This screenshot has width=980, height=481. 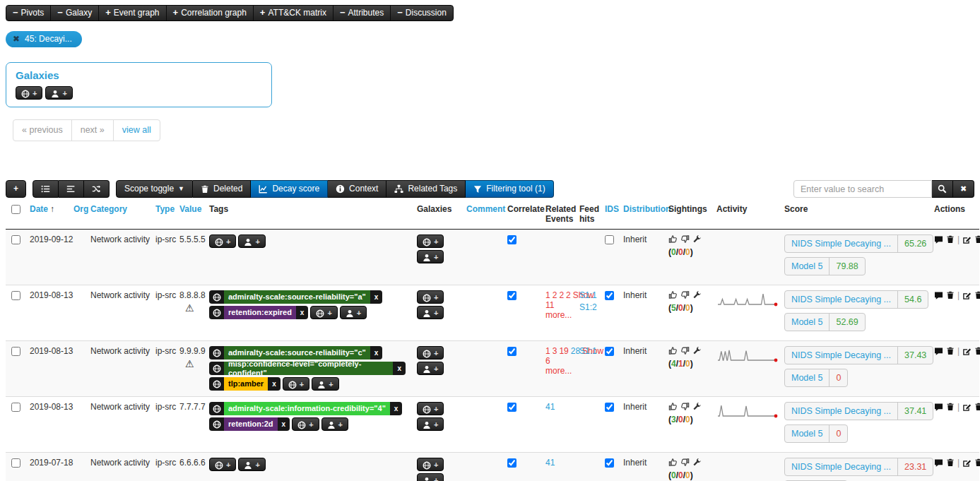 I want to click on close-icon: ✖, so click(x=16, y=39).